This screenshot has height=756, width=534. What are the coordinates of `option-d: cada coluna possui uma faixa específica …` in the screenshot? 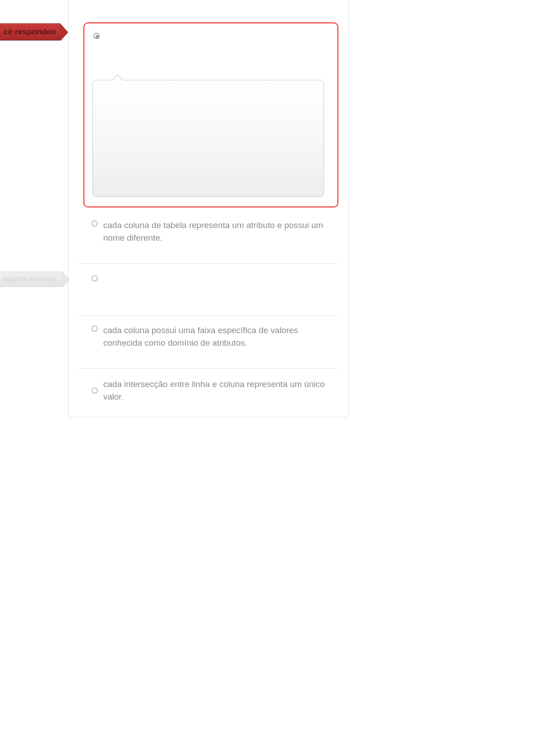 It's located at (213, 337).